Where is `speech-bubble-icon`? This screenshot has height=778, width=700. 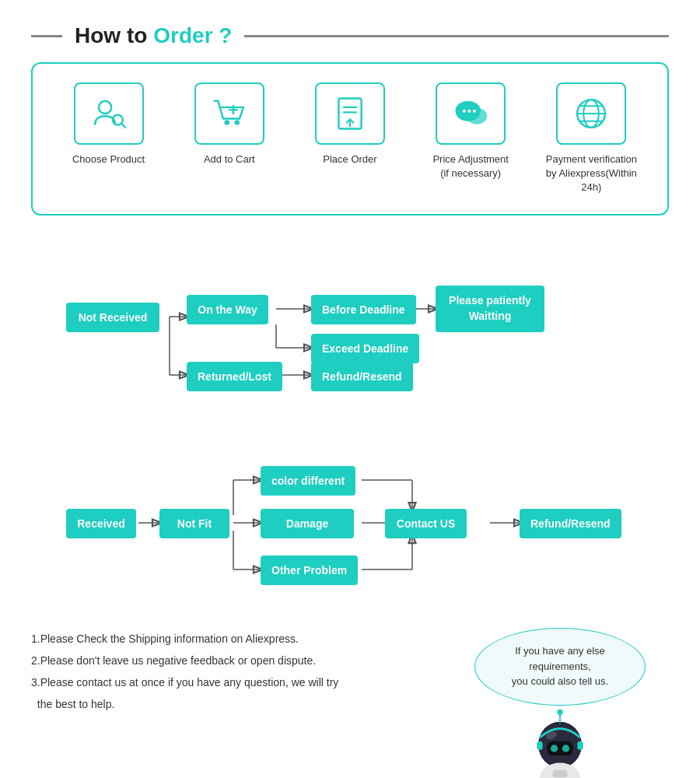 speech-bubble-icon is located at coordinates (471, 114).